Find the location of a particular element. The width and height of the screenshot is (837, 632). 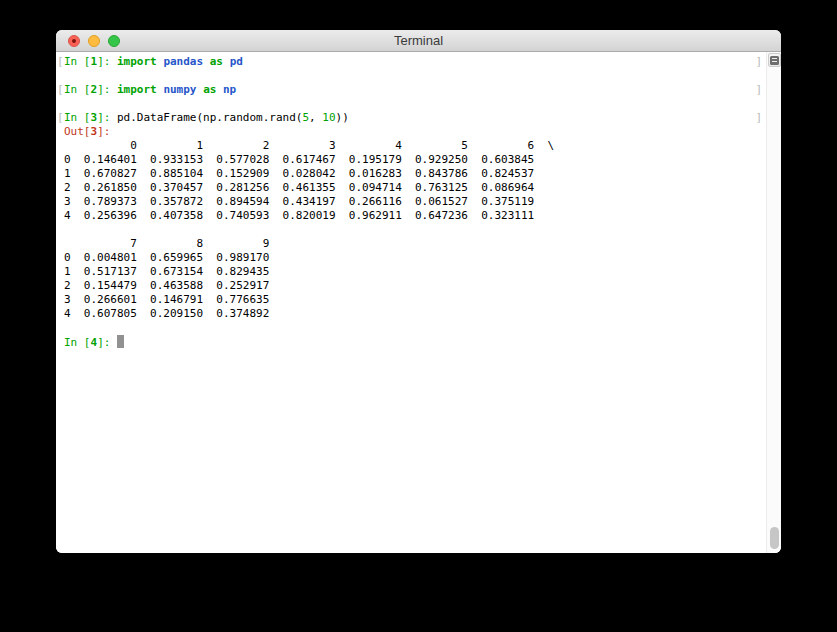

terminal-line: 0 0.146401 0.933153 0.577028 0.617467 0.… is located at coordinates (411, 160).